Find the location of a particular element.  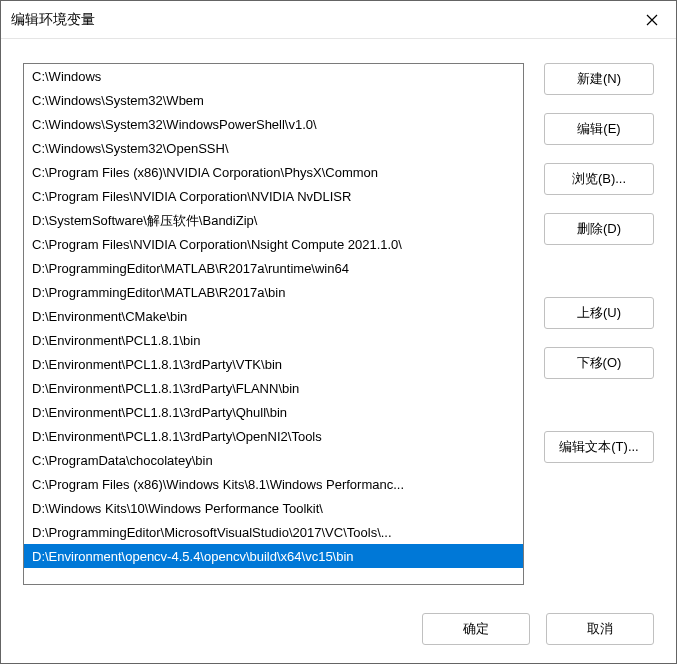

cancel-button: 取消 is located at coordinates (600, 629).